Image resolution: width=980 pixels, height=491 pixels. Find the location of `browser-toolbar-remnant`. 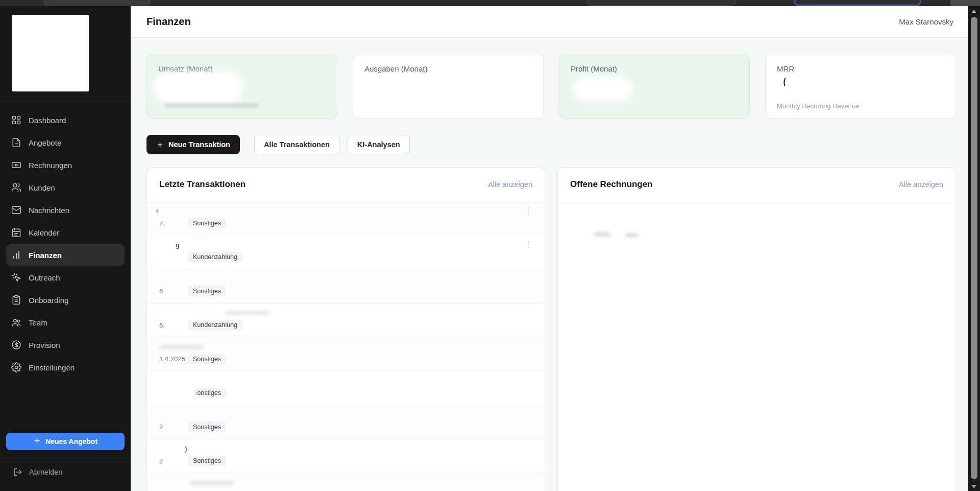

browser-toolbar-remnant is located at coordinates (662, 3).